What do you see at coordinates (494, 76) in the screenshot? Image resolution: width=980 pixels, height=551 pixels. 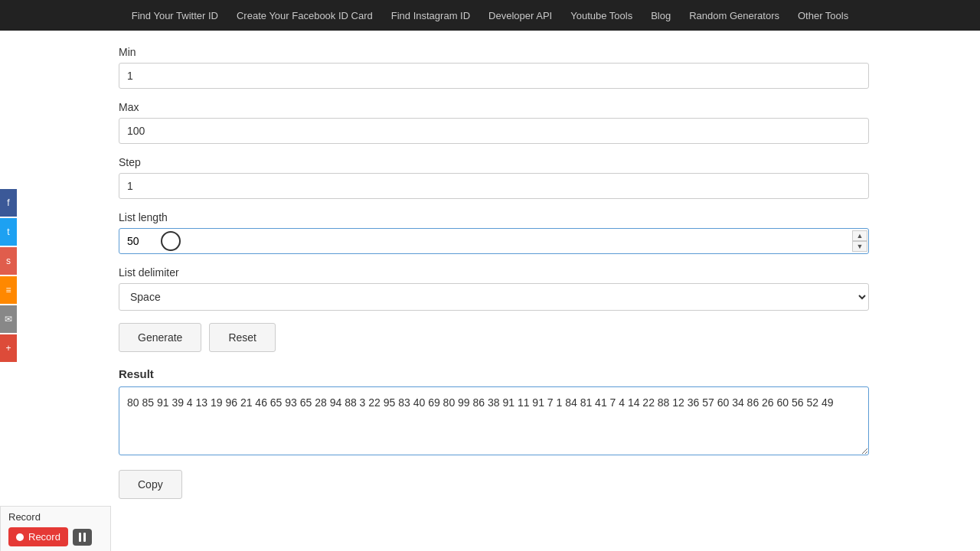 I see `min-input` at bounding box center [494, 76].